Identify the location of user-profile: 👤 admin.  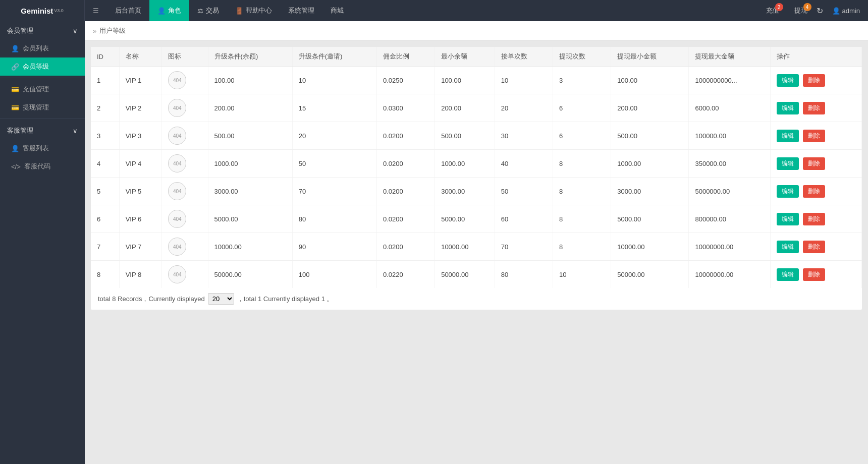
(846, 11).